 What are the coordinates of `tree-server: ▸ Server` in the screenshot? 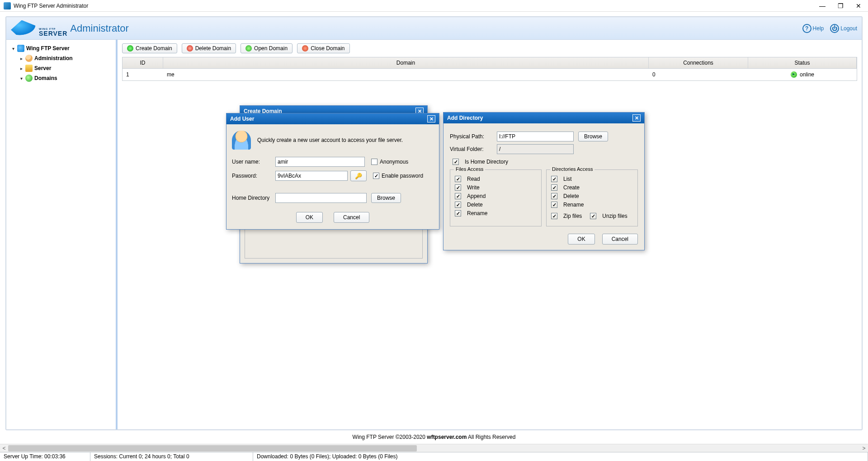 It's located at (66, 68).